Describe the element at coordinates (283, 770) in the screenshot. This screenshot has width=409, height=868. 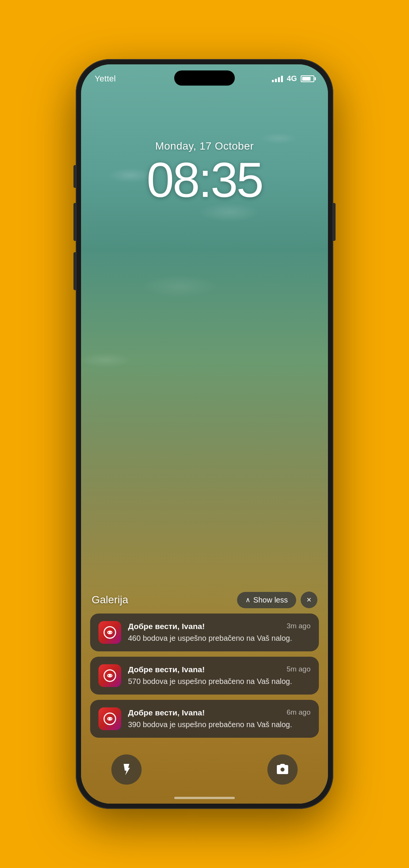
I see `camera-button` at that location.